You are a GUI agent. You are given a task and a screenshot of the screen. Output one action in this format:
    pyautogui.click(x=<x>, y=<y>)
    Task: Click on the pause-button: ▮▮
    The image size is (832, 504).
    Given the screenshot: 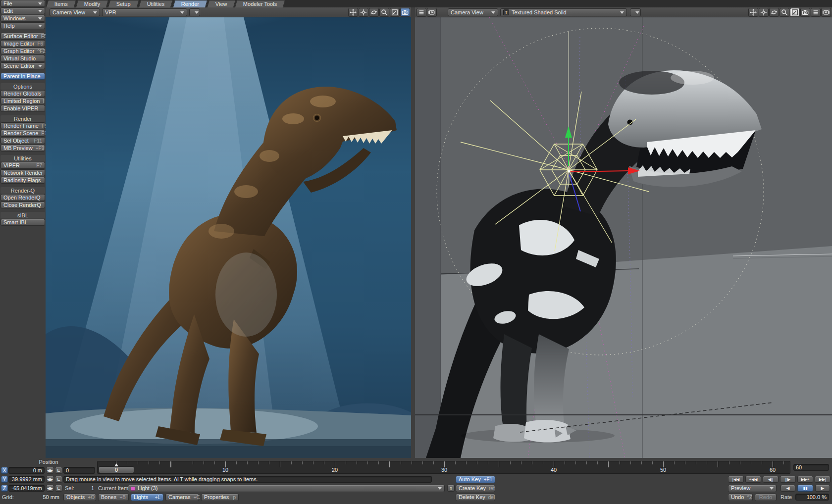 What is the action you would take?
    pyautogui.click(x=805, y=488)
    